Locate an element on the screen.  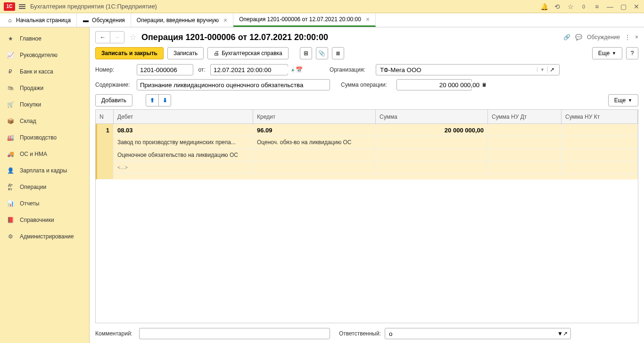
sidebar-item-label: Главное is located at coordinates (31, 39).